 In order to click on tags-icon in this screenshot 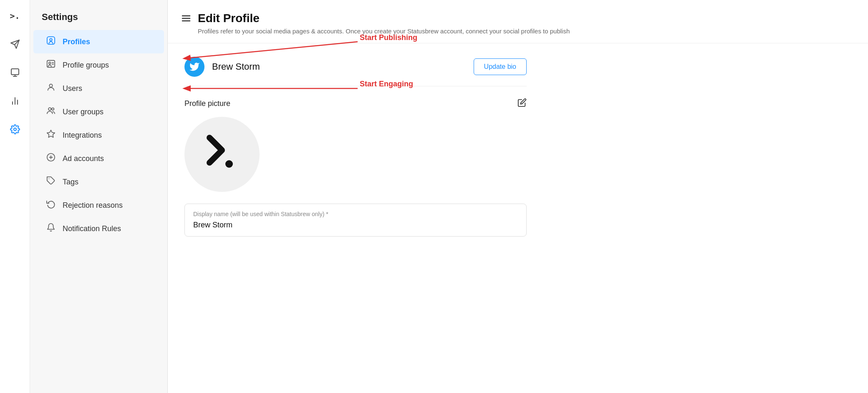, I will do `click(51, 182)`.